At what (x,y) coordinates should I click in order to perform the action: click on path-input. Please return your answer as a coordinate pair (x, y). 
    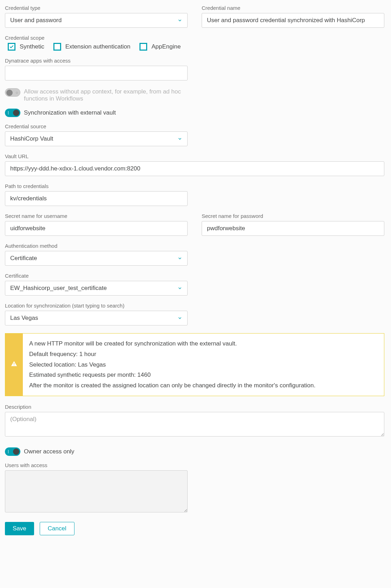
    Looking at the image, I should click on (96, 199).